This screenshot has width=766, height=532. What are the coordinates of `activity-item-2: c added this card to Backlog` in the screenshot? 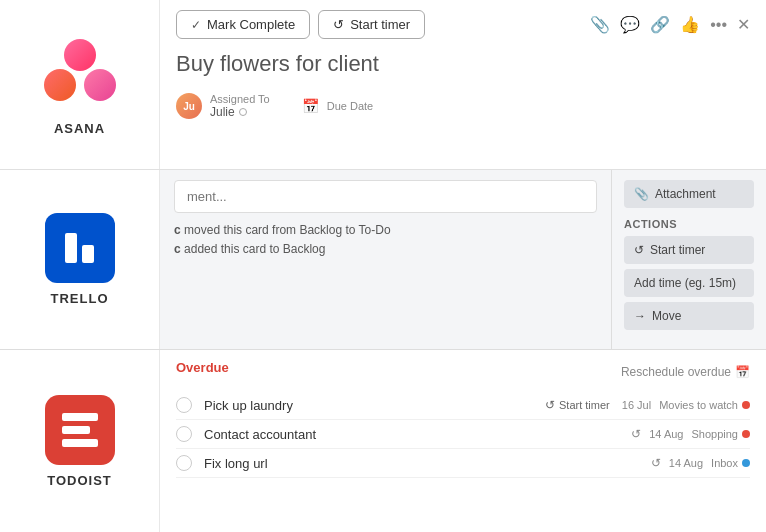 It's located at (386, 250).